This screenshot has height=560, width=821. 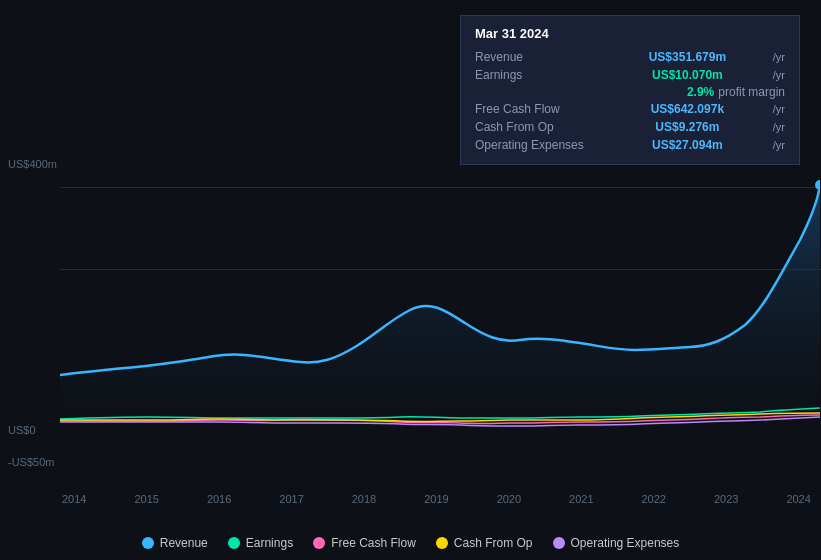 I want to click on x-label-2021: 2021, so click(x=581, y=499).